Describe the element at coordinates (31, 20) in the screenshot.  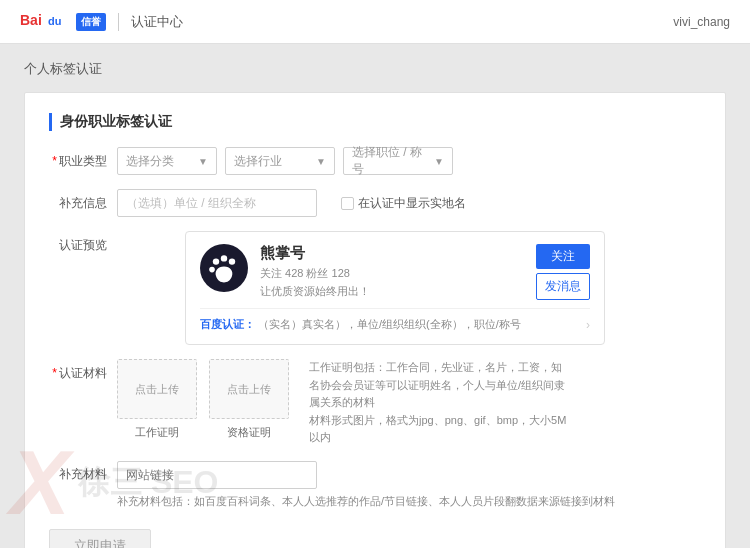
I see `svg-text: Bai` at that location.